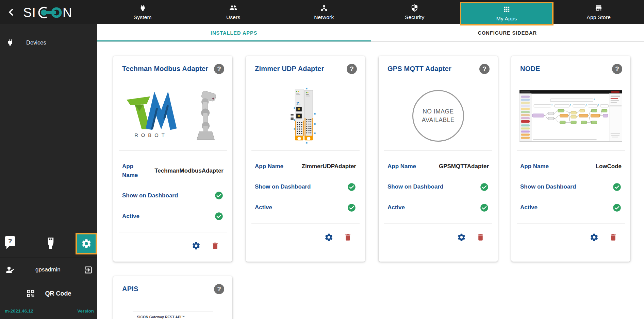 Image resolution: width=644 pixels, height=319 pixels. I want to click on nav-item-network: Network, so click(324, 12).